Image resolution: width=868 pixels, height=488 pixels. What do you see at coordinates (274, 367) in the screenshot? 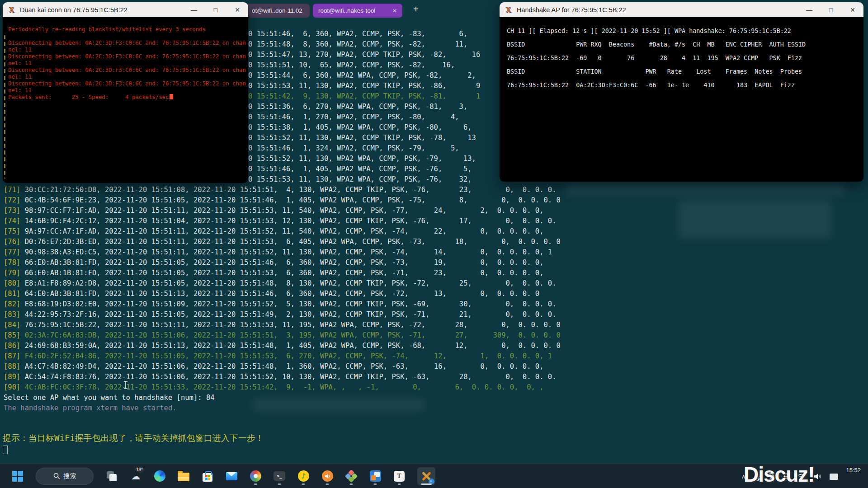
I see `ap-row: [88] A4:C7:4B:82:49:D4, 2022-11-20 15:51…` at bounding box center [274, 367].